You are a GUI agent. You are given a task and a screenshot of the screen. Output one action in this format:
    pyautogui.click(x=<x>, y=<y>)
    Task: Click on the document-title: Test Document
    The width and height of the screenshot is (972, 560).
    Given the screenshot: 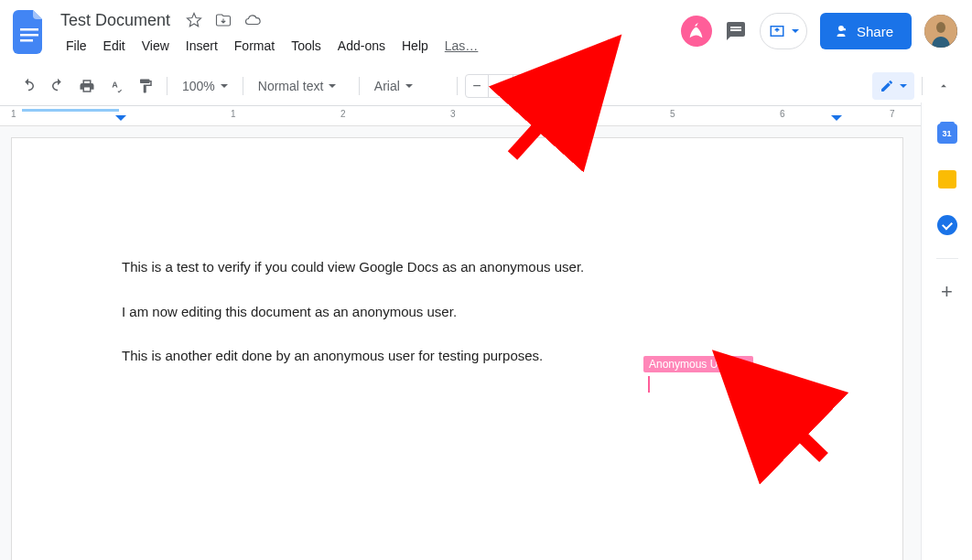 What is the action you would take?
    pyautogui.click(x=115, y=20)
    